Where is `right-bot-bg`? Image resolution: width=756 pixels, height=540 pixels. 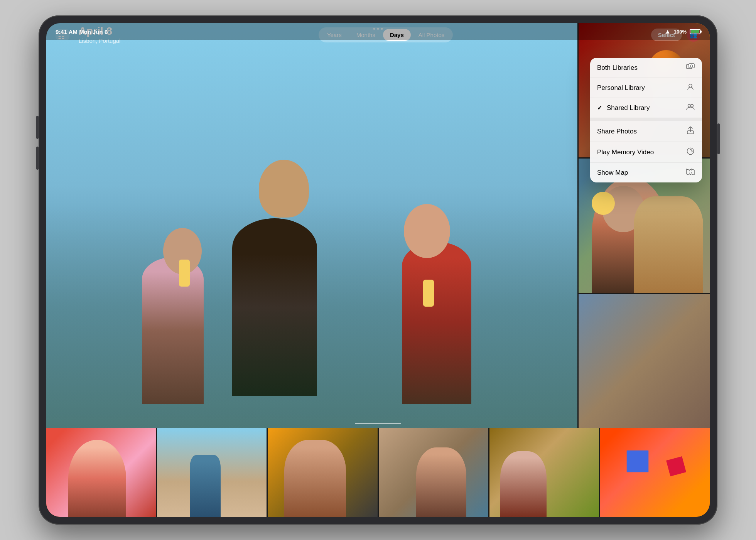
right-bot-bg is located at coordinates (644, 361).